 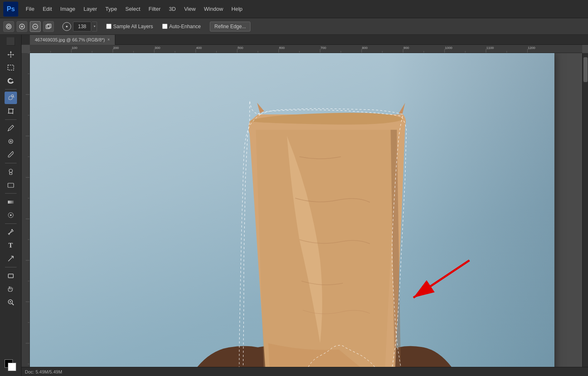 I want to click on menu-3d: 3D, so click(x=173, y=9).